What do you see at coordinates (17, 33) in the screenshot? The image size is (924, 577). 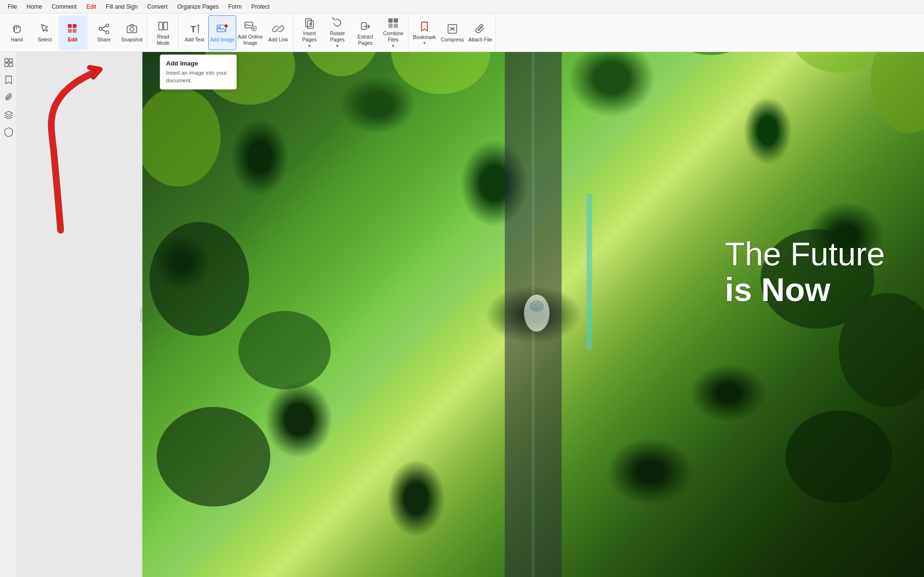 I see `hand-tool: Hand` at bounding box center [17, 33].